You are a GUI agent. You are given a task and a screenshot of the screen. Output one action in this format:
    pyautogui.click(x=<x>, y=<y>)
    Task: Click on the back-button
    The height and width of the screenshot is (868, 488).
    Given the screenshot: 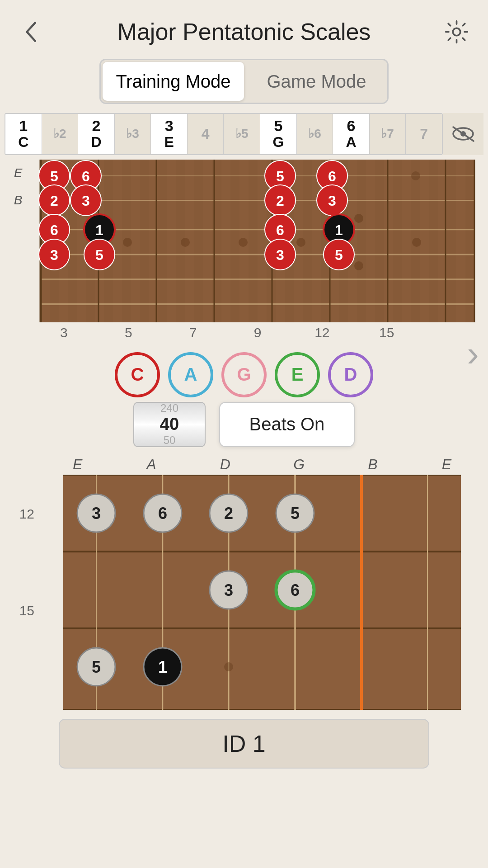 What is the action you would take?
    pyautogui.click(x=32, y=32)
    